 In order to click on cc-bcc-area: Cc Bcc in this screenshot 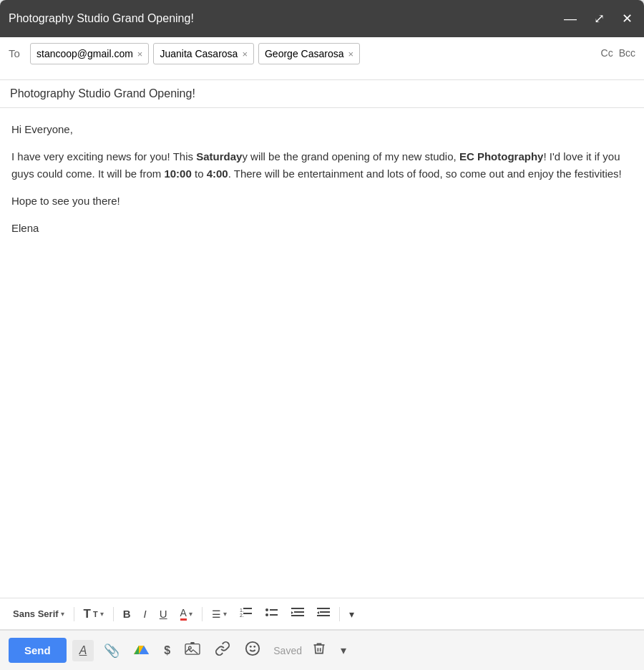, I will do `click(618, 51)`.